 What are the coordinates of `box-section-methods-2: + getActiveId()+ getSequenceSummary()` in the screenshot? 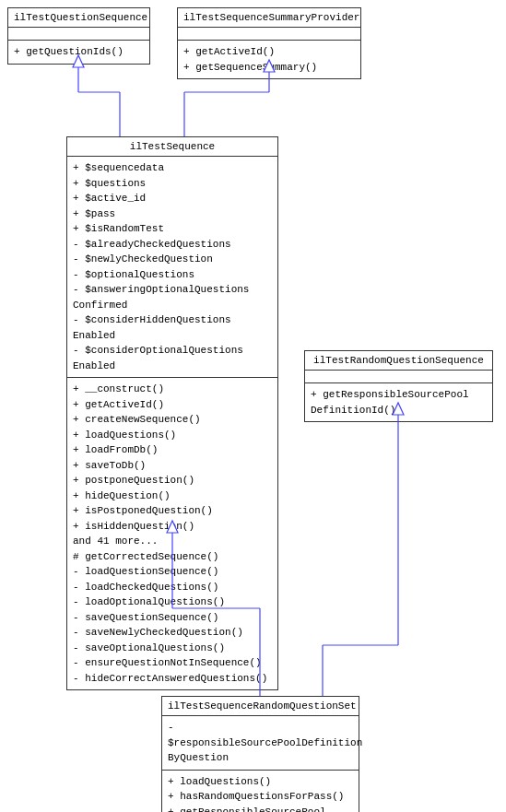 It's located at (269, 59).